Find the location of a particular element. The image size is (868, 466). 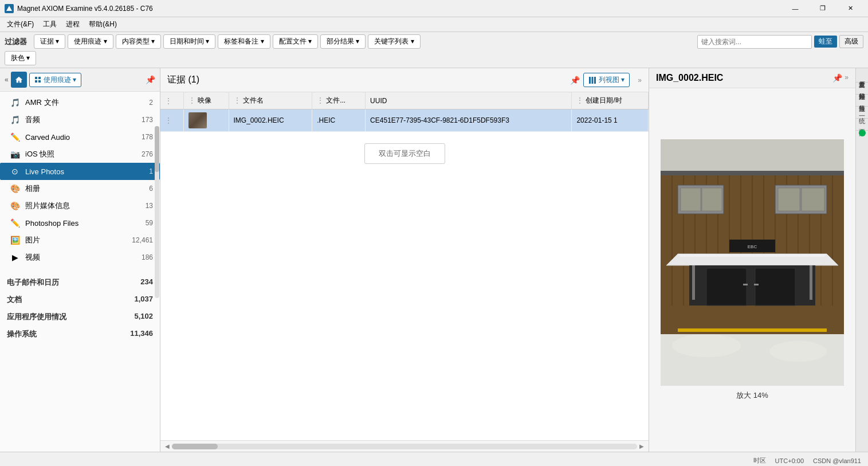

filter-label: 过滤器 is located at coordinates (16, 42).